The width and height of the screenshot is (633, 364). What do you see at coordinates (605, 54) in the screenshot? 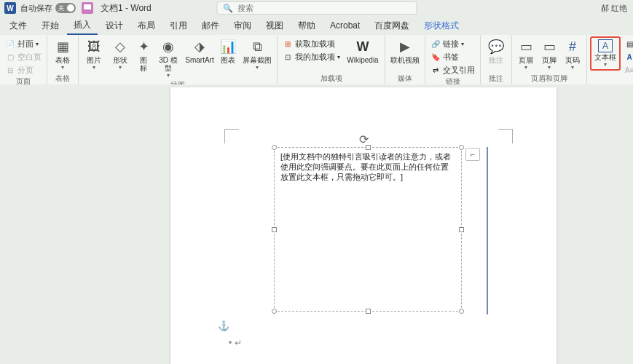
I see `textbox-highlight: A文本框▾` at bounding box center [605, 54].